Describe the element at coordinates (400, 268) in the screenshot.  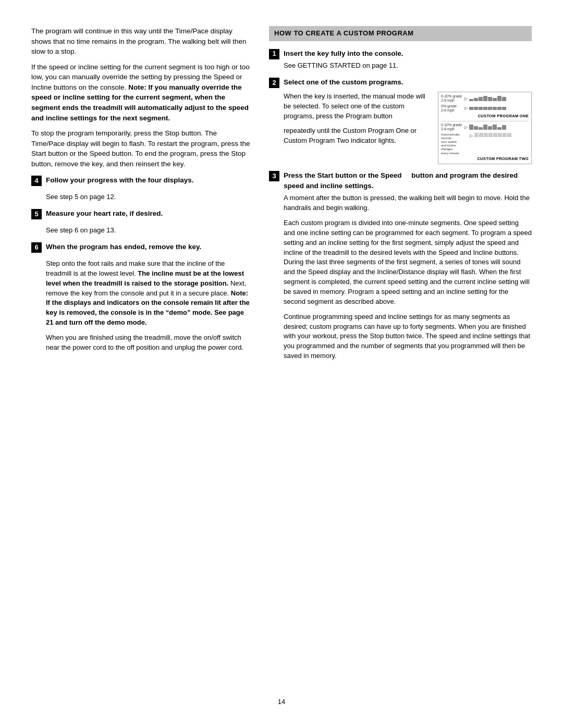
I see `step3: 3 Press the Start button or the Speed bu…` at that location.